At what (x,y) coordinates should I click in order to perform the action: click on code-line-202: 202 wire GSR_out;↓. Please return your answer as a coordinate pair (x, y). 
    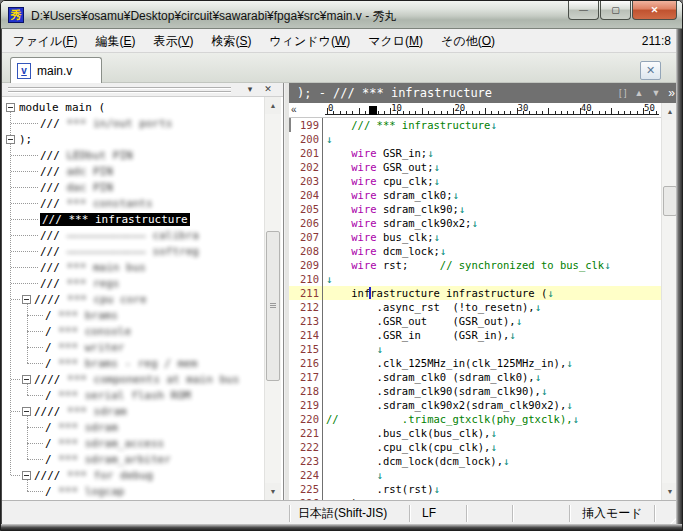
    Looking at the image, I should click on (475, 167).